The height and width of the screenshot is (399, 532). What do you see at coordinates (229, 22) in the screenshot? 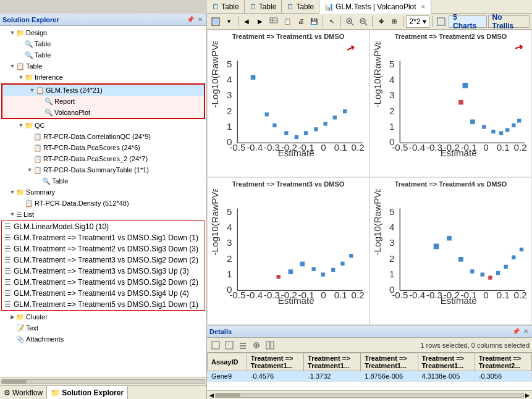
I see `toolbar-btn-2: ▾` at bounding box center [229, 22].